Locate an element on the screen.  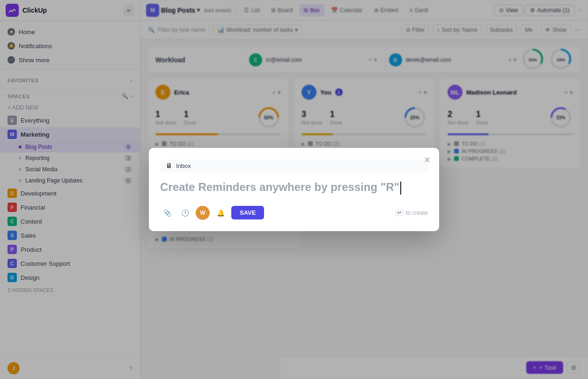
modal-actions: 📎 🕐 W 🔔 SAVE ↵ to create is located at coordinates (294, 213).